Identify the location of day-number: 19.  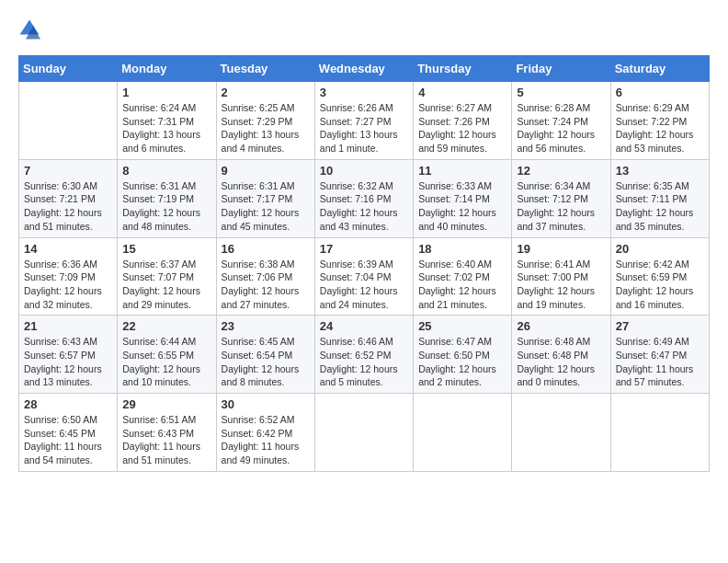
(561, 248).